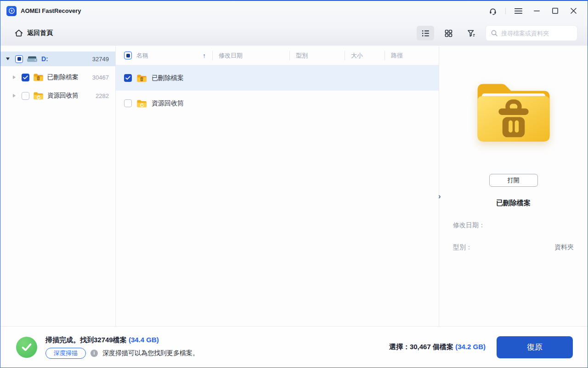  I want to click on minimize-button, so click(537, 11).